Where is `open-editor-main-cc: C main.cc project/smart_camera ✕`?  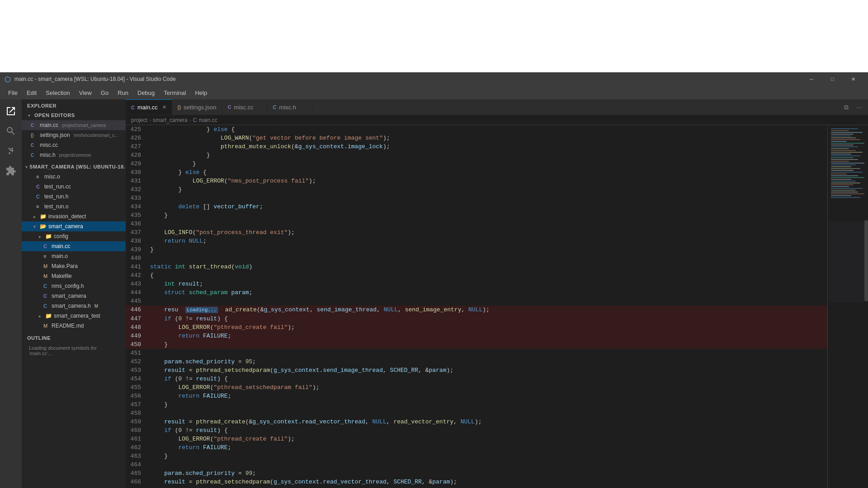
open-editor-main-cc: C main.cc project/smart_camera ✕ is located at coordinates (74, 125).